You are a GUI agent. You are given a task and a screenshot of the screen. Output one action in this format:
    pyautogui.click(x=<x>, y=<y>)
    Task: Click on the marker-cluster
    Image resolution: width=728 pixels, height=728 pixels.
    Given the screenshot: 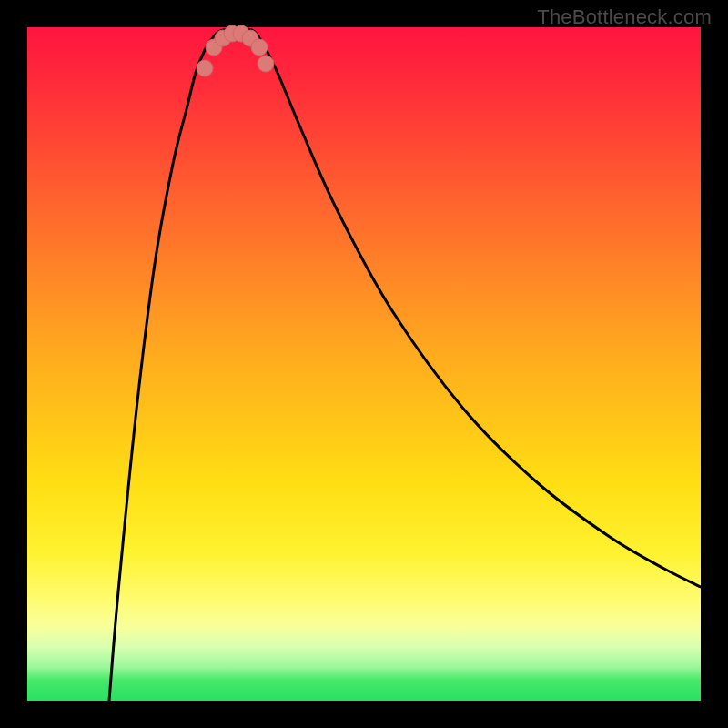 What is the action you would take?
    pyautogui.click(x=235, y=51)
    